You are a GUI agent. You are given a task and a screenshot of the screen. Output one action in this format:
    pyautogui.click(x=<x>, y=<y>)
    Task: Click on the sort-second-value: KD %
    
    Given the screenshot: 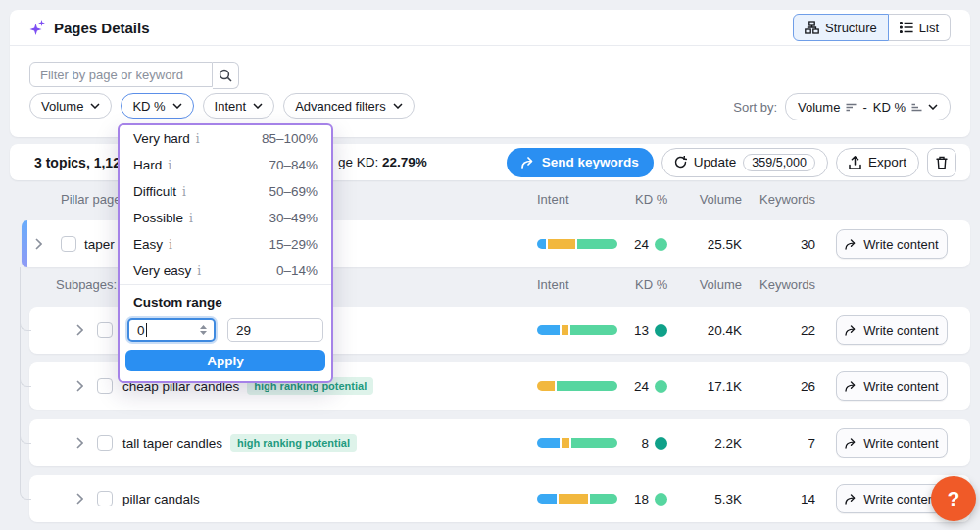 What is the action you would take?
    pyautogui.click(x=890, y=108)
    